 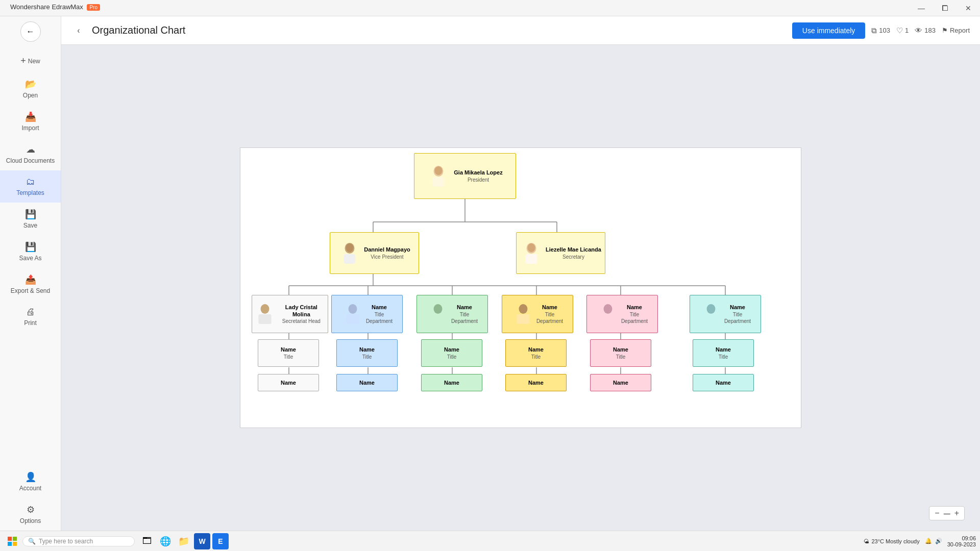 I want to click on zoom-in-button: +, so click(x=957, y=513).